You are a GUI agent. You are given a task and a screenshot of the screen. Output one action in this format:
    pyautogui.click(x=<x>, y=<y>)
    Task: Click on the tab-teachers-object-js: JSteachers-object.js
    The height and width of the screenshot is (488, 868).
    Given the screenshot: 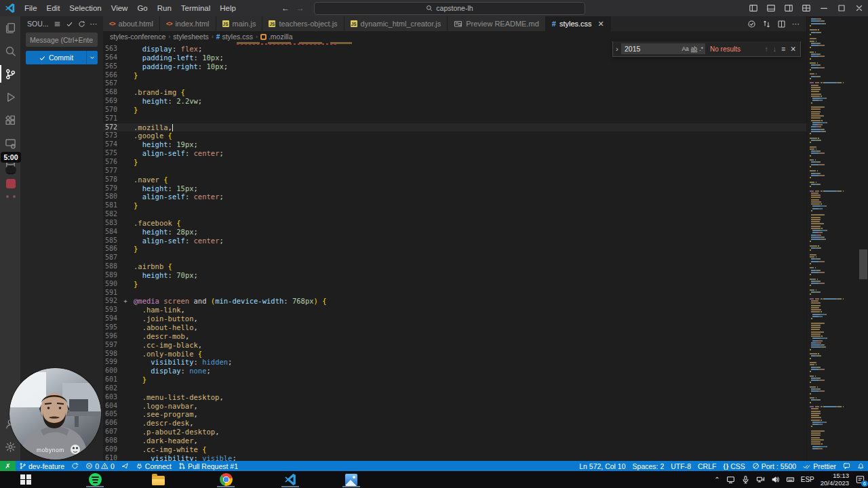 What is the action you would take?
    pyautogui.click(x=303, y=24)
    